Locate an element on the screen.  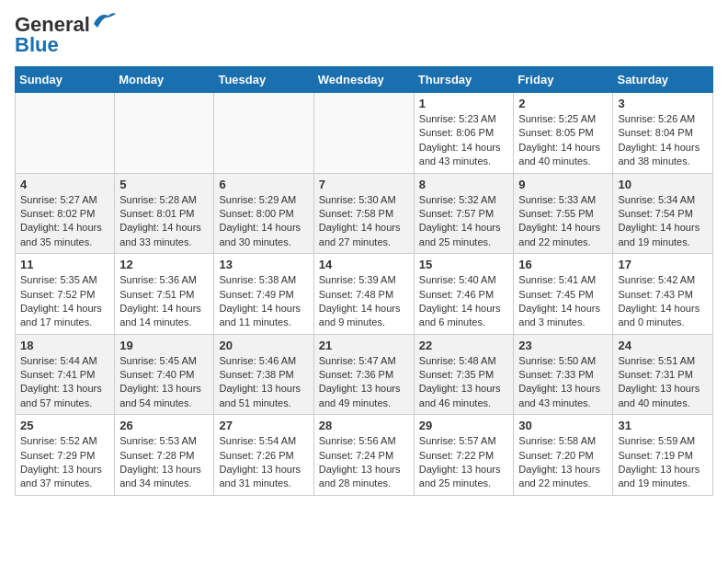
day-info: Sunrise: 5:53 AM Sunset: 7:28 PM Dayligh… is located at coordinates (164, 463).